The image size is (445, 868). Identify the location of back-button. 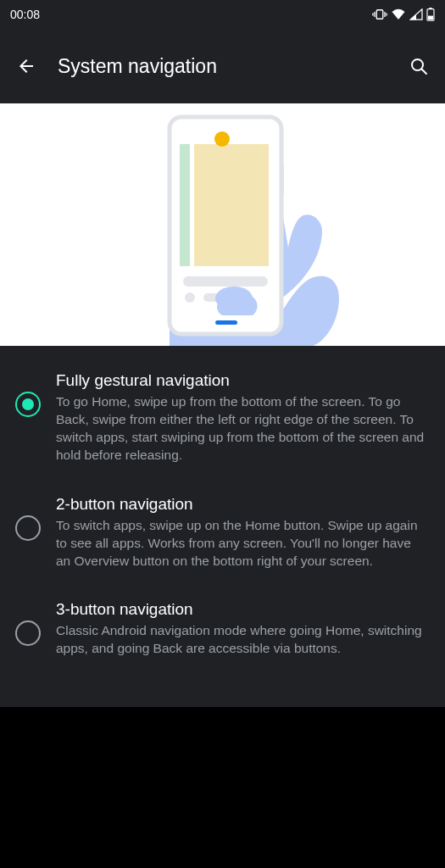
(26, 66).